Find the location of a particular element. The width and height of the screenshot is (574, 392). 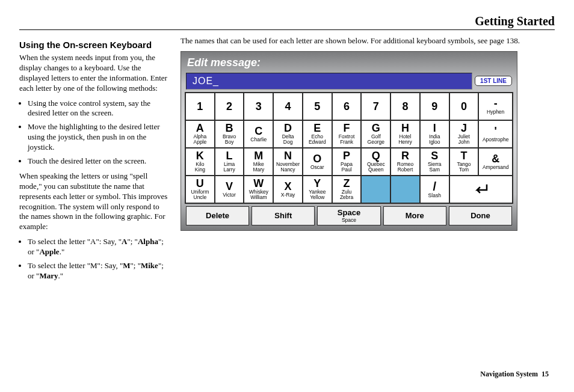

key-y: YYankee Yellow is located at coordinates (318, 189).